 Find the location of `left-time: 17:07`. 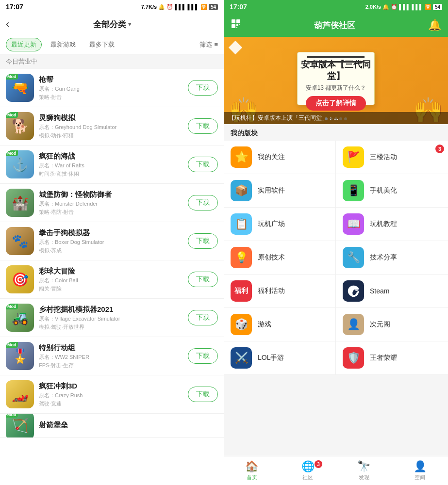

left-time: 17:07 is located at coordinates (15, 7).